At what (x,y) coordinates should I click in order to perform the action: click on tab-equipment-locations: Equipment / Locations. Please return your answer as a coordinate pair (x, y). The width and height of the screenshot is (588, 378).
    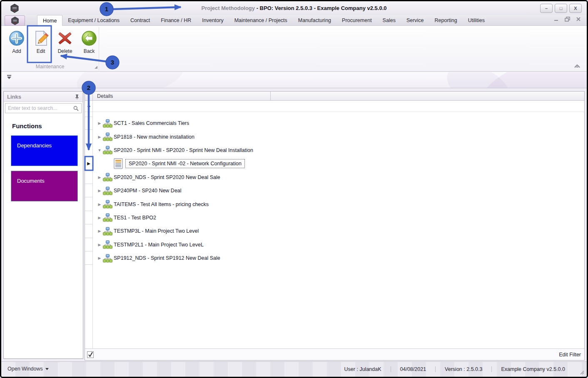
    Looking at the image, I should click on (94, 20).